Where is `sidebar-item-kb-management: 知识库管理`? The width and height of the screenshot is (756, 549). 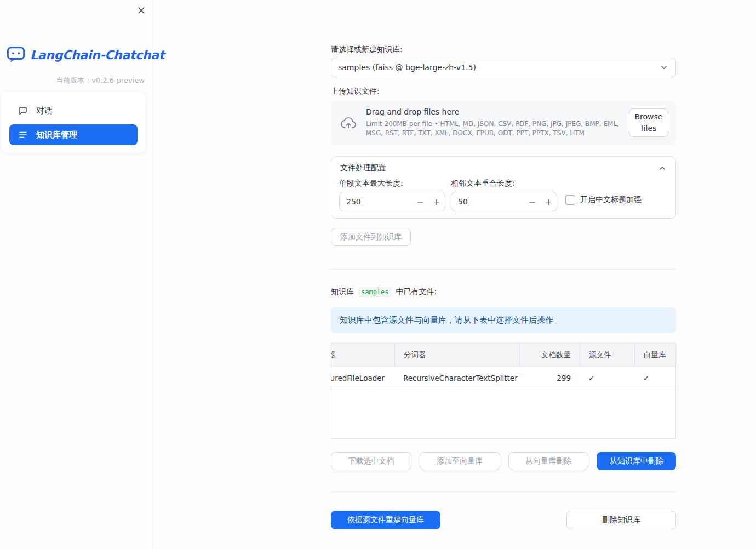 sidebar-item-kb-management: 知识库管理 is located at coordinates (73, 135).